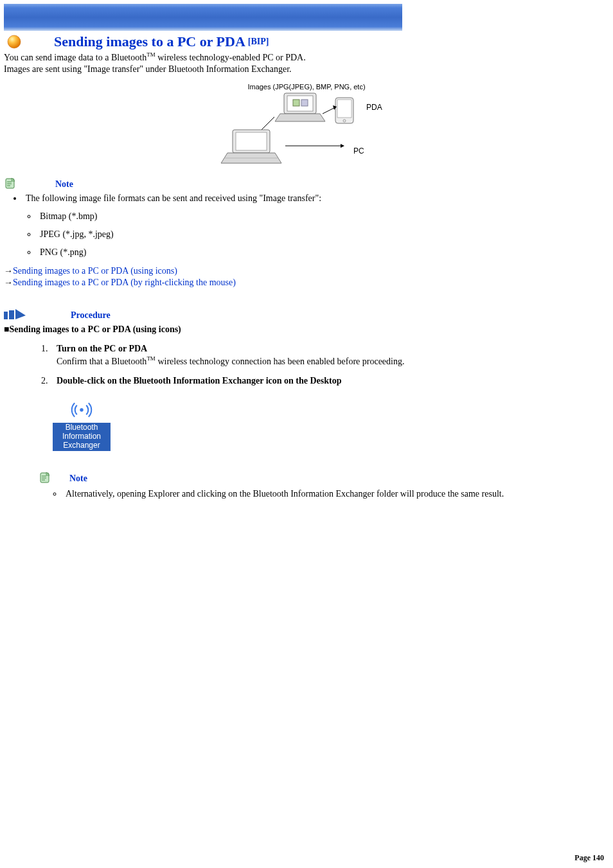 The image size is (613, 868). What do you see at coordinates (338, 494) in the screenshot?
I see `inner-note-list: Alternatively, opening Explorer and clic…` at bounding box center [338, 494].